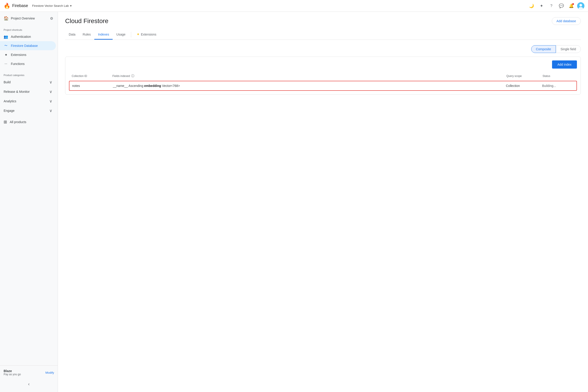  What do you see at coordinates (72, 34) in the screenshot?
I see `tab-data-label: Data` at bounding box center [72, 34].